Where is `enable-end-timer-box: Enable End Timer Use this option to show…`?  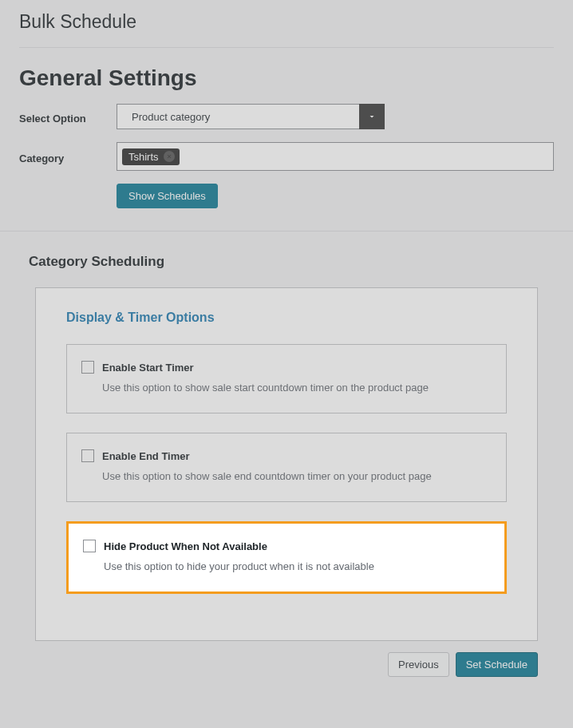 enable-end-timer-box: Enable End Timer Use this option to show… is located at coordinates (286, 468).